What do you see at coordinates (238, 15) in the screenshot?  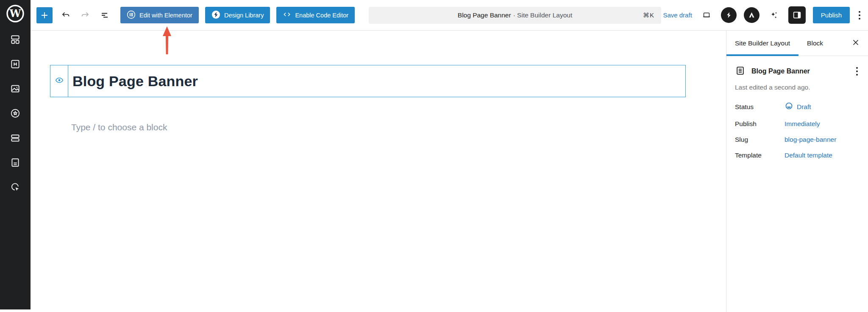 I see `design-library-button: Design Library` at bounding box center [238, 15].